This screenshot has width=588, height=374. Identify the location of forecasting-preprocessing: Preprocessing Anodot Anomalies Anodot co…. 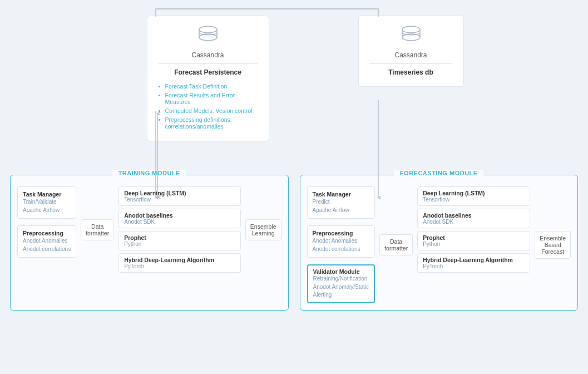
(342, 242).